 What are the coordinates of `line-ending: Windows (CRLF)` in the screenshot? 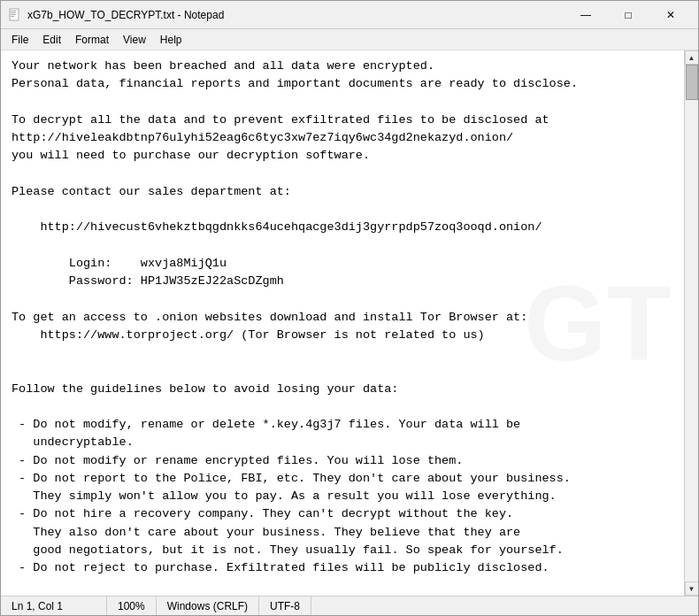 It's located at (208, 605).